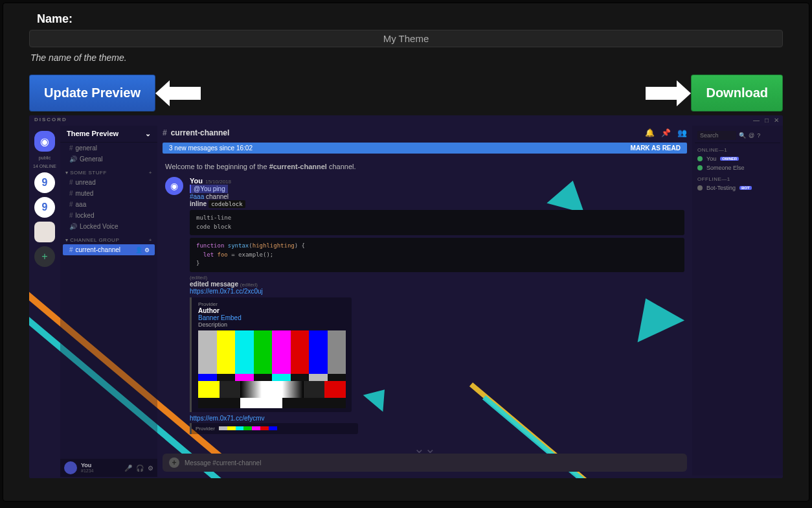 The width and height of the screenshot is (812, 508). What do you see at coordinates (274, 429) in the screenshot?
I see `embed-card-2: Provider` at bounding box center [274, 429].